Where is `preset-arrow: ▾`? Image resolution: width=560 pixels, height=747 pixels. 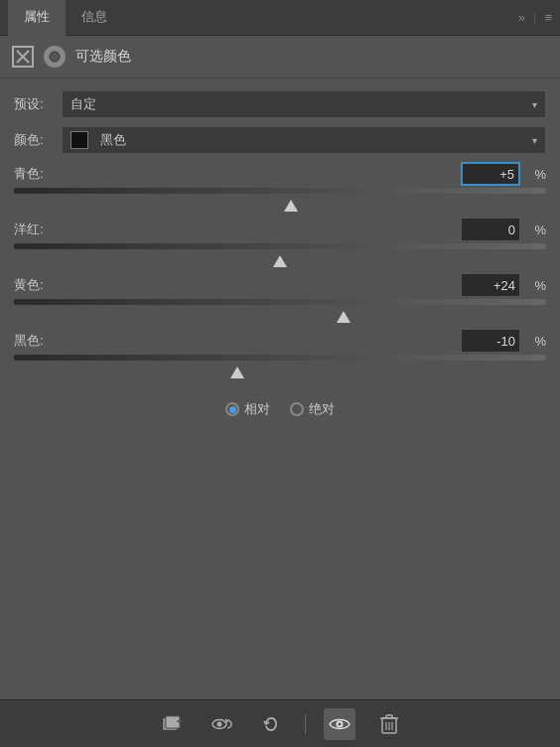 preset-arrow: ▾ is located at coordinates (534, 105).